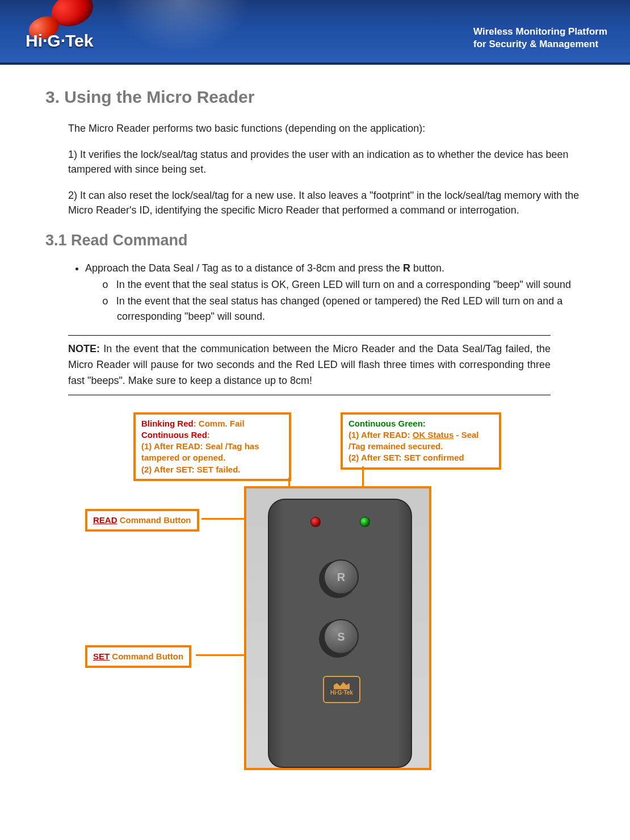 This screenshot has width=630, height=840. I want to click on bullet-list: Approach the Data Seal / Tag as to a dis…, so click(326, 292).